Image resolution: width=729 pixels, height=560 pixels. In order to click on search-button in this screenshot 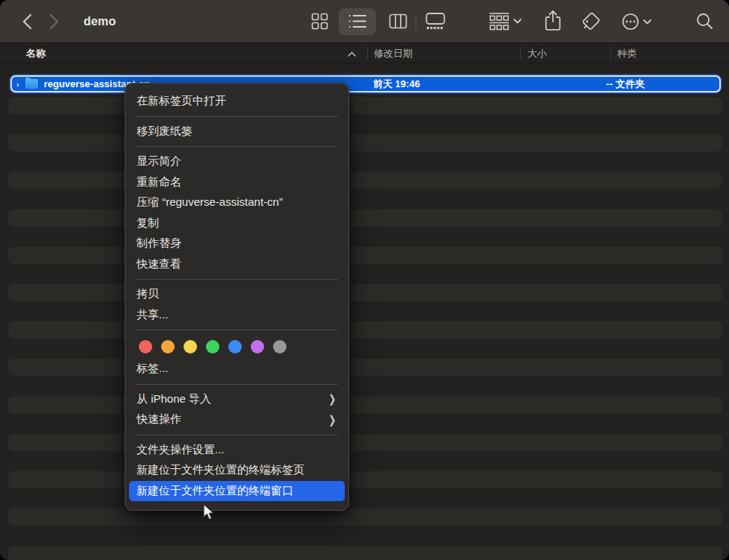, I will do `click(704, 21)`.